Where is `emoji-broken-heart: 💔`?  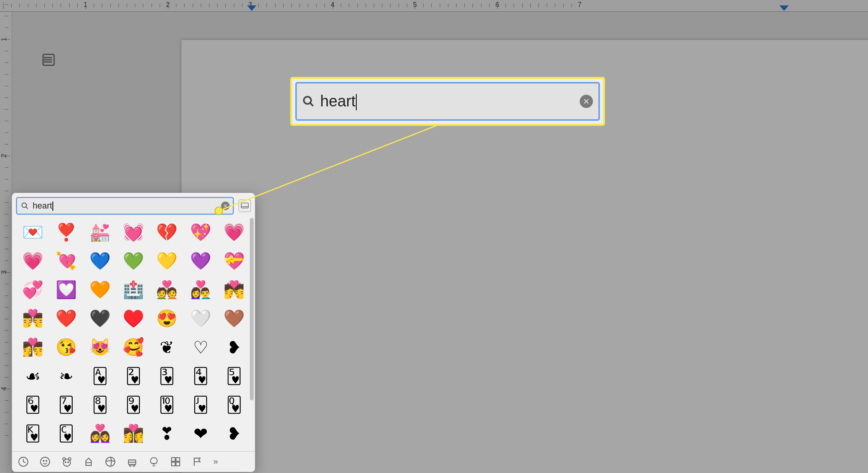
emoji-broken-heart: 💔 is located at coordinates (167, 232).